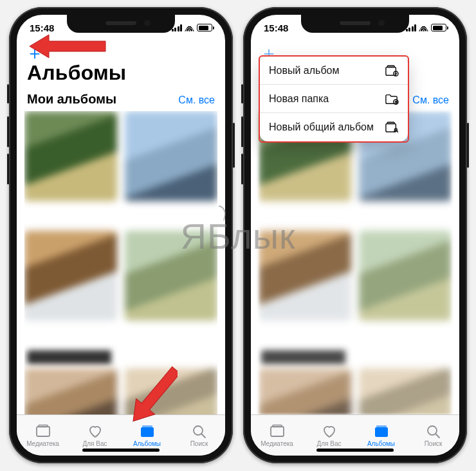 The height and width of the screenshot is (471, 476). Describe the element at coordinates (334, 99) in the screenshot. I see `menu-item-new-folder: Новая папка` at that location.